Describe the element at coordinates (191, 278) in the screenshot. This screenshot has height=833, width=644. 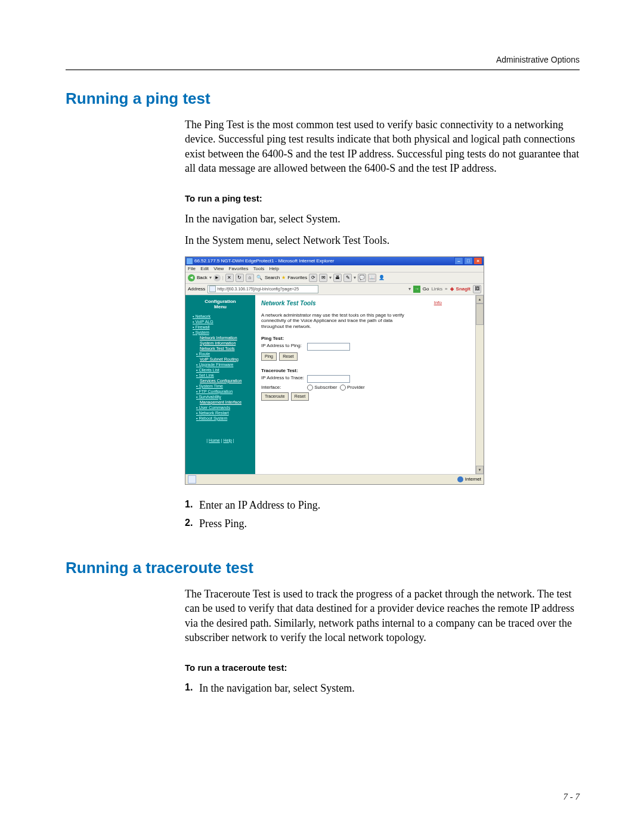
I see `back-icon: ◄` at that location.